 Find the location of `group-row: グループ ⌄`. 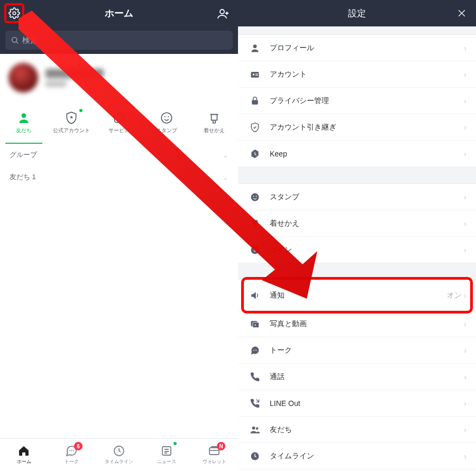

group-row: グループ ⌄ is located at coordinates (119, 155).